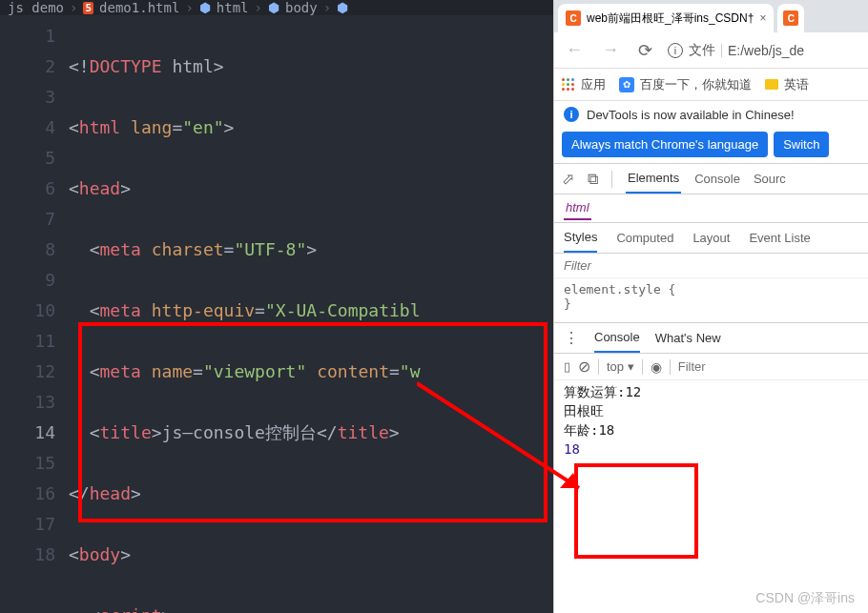 This screenshot has width=868, height=613. I want to click on crumb-html: html, so click(233, 8).